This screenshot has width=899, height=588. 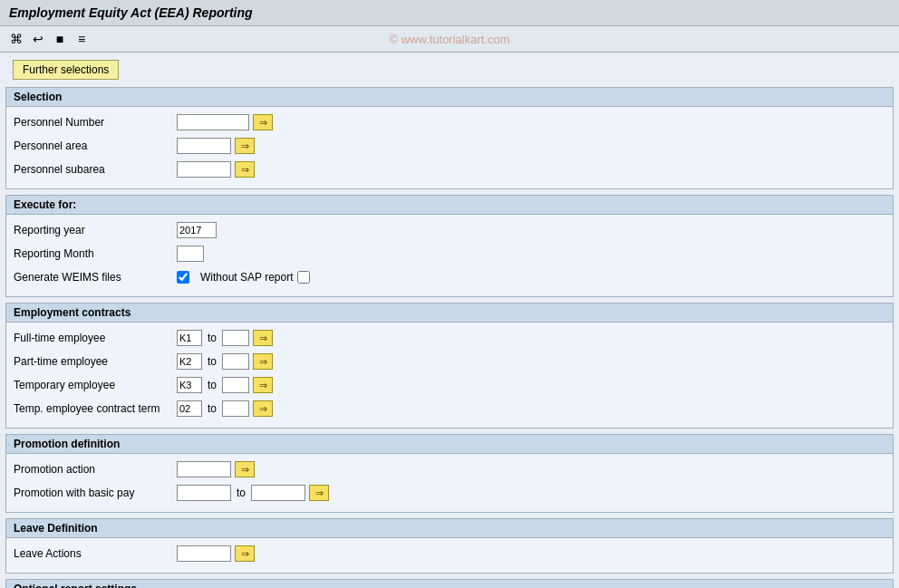 I want to click on employment-contracts-header: Employment contracts, so click(x=450, y=313).